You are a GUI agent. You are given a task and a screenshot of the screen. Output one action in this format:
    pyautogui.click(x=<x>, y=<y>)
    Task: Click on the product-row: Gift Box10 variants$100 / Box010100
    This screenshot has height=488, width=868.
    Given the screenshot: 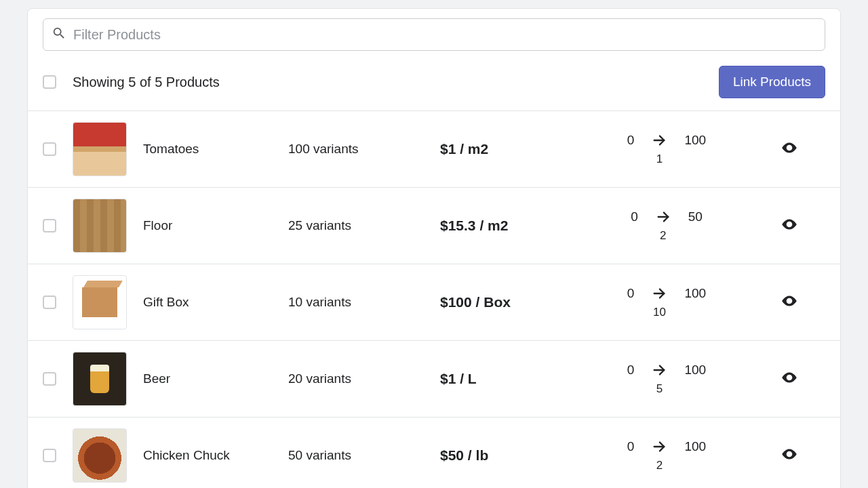 What is the action you would take?
    pyautogui.click(x=434, y=302)
    